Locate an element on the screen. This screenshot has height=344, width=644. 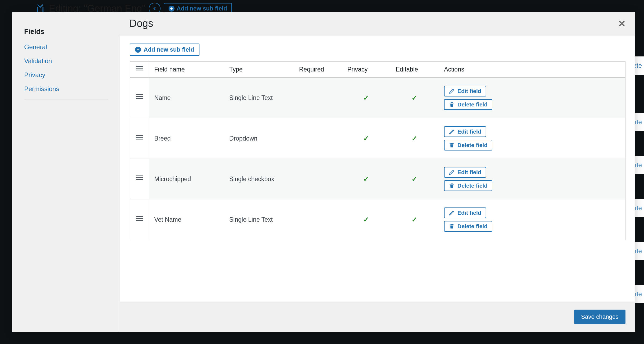
sidebar-heading: Fields is located at coordinates (66, 32).